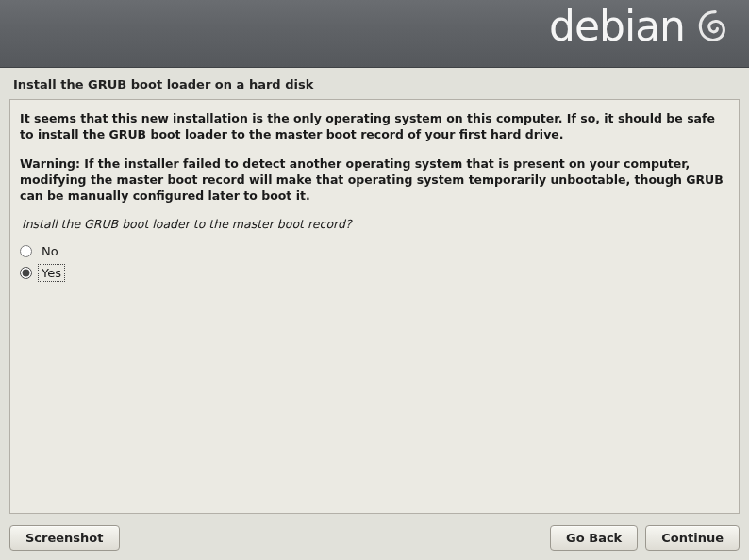 This screenshot has height=560, width=749. What do you see at coordinates (692, 537) in the screenshot?
I see `continue-button: Continue` at bounding box center [692, 537].